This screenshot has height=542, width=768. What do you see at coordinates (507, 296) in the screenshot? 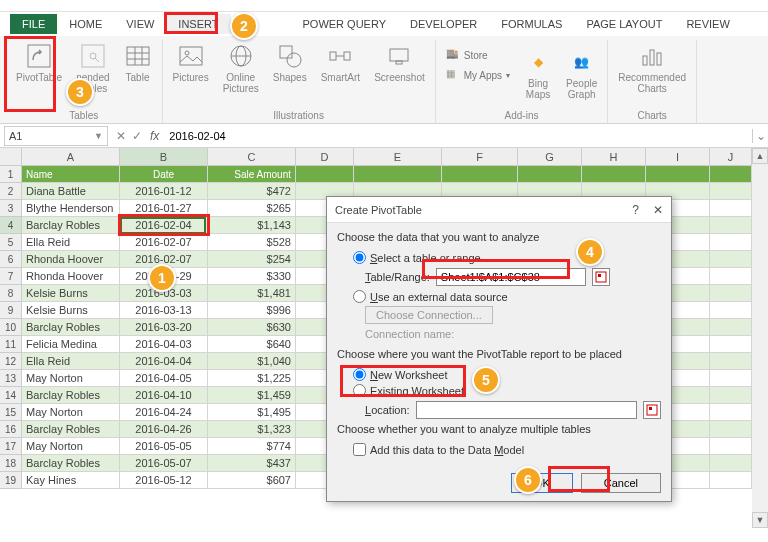
I see `external-source-radio: Use an external data source` at bounding box center [507, 296].